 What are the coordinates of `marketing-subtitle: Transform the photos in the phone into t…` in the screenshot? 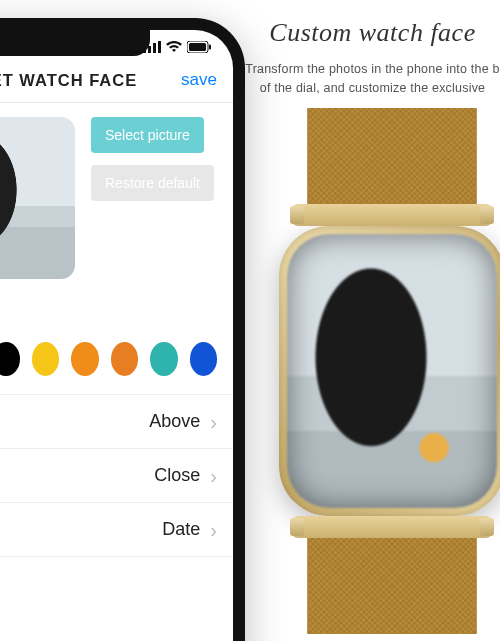 It's located at (372, 80).